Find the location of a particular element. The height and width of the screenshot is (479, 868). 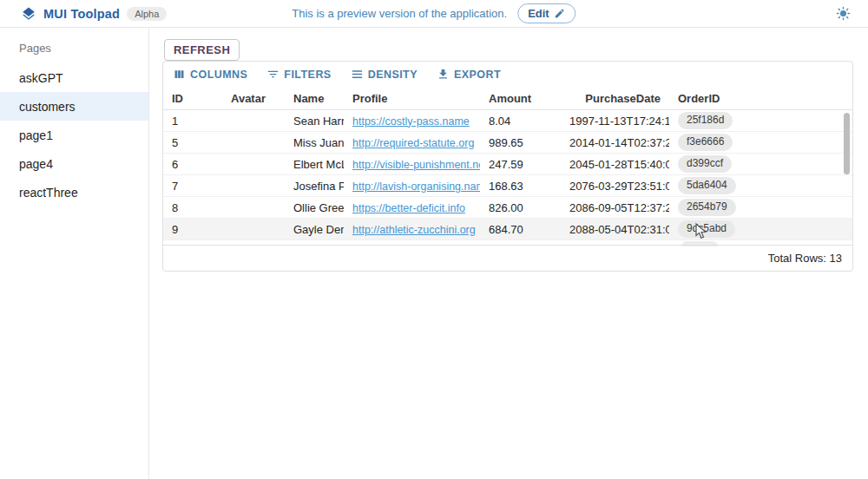

profile-link: http://required-statute.org is located at coordinates (413, 143).